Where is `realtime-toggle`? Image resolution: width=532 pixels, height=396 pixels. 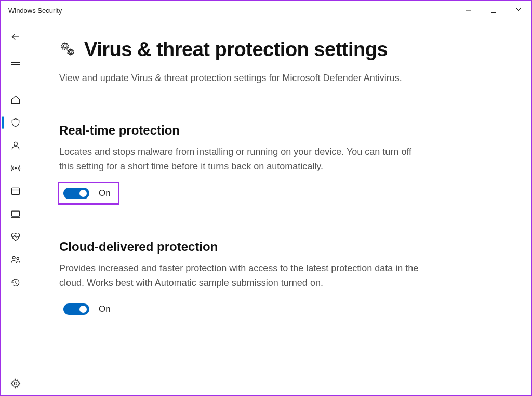 realtime-toggle is located at coordinates (76, 193).